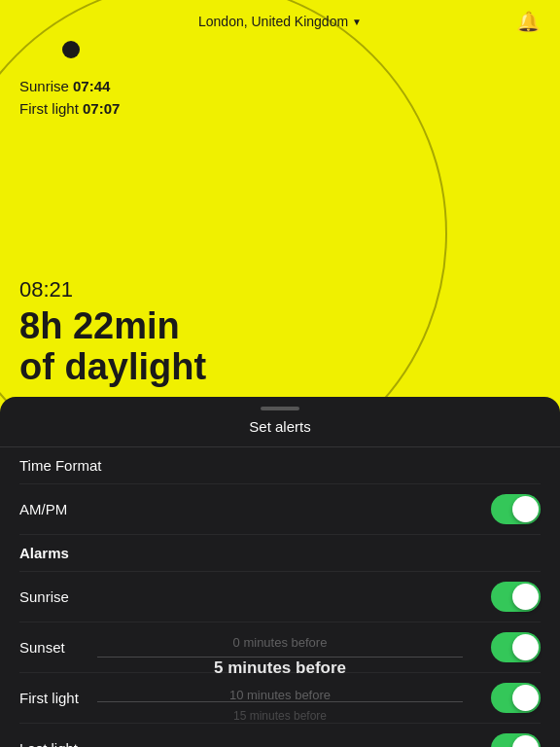 The width and height of the screenshot is (560, 747). I want to click on sunrise-time: 07:44, so click(91, 86).